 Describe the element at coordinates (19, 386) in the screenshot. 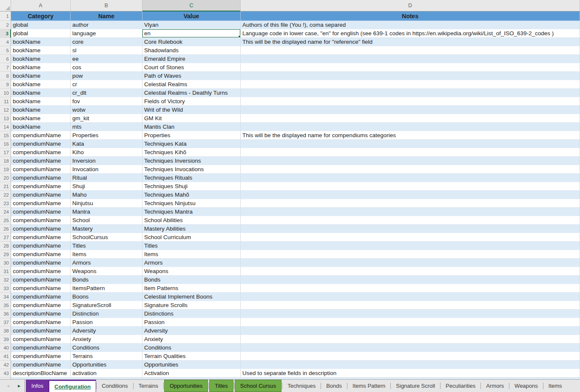

I see `tab-scroll-right-icon: ►` at that location.